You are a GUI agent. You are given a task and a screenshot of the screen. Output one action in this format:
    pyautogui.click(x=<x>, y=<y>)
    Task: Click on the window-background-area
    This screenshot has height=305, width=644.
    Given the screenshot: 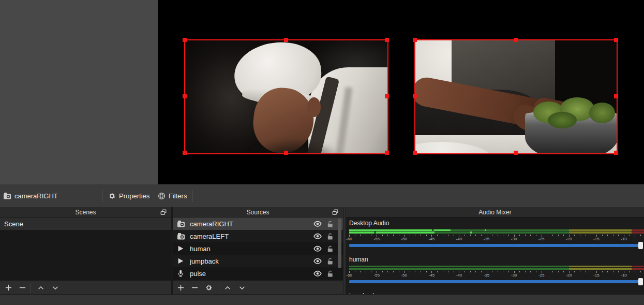 What is the action you would take?
    pyautogui.click(x=79, y=92)
    